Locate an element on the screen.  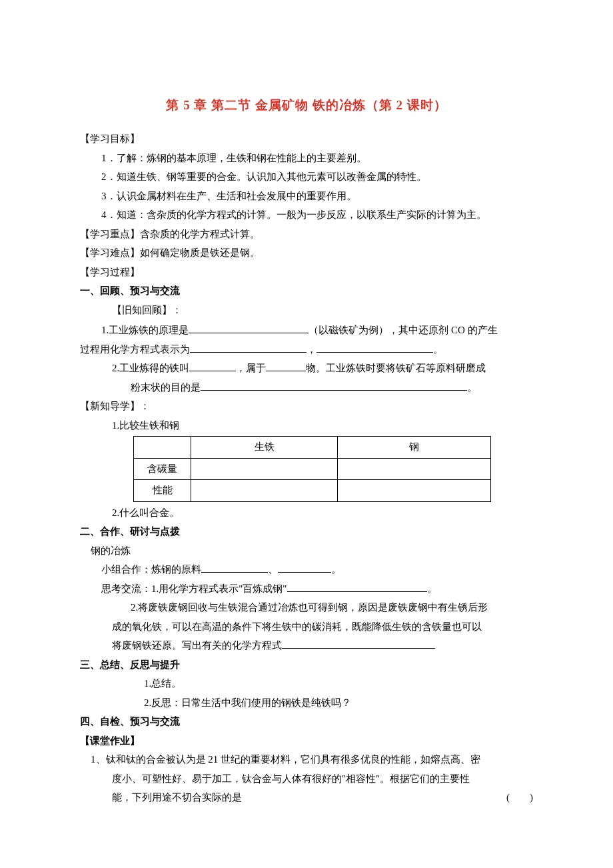
steel-subheader: 钢的冶炼 is located at coordinates (306, 551).